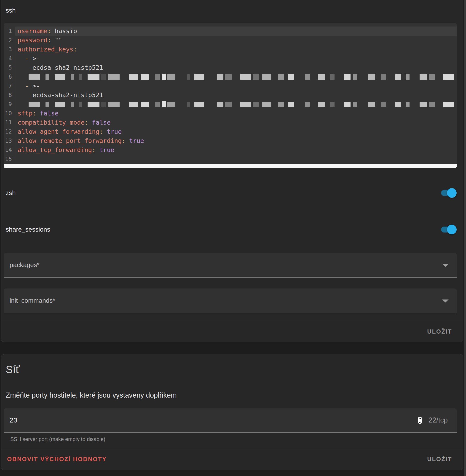 The height and width of the screenshot is (476, 466). I want to click on zsh-label: zsh, so click(11, 193).